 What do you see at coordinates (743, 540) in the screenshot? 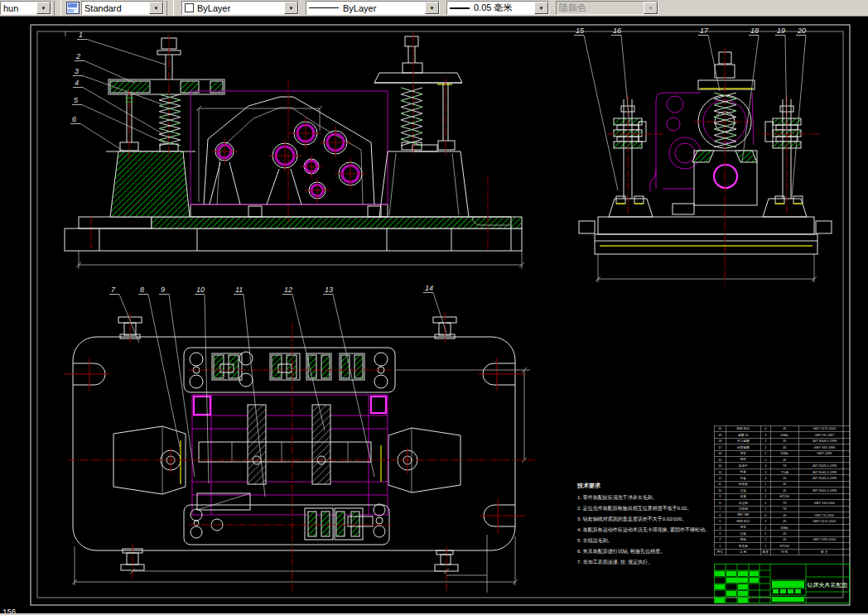
I see `bom-cell: 螺栓` at bounding box center [743, 540].